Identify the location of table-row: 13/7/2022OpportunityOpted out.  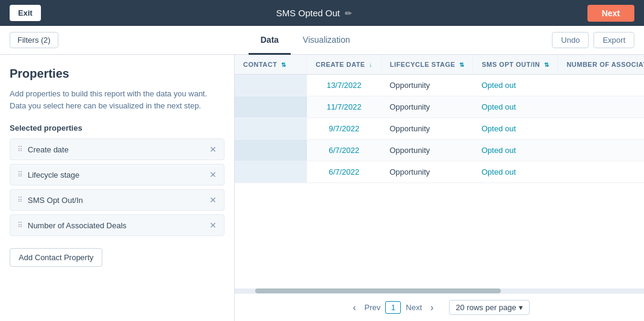
(439, 86).